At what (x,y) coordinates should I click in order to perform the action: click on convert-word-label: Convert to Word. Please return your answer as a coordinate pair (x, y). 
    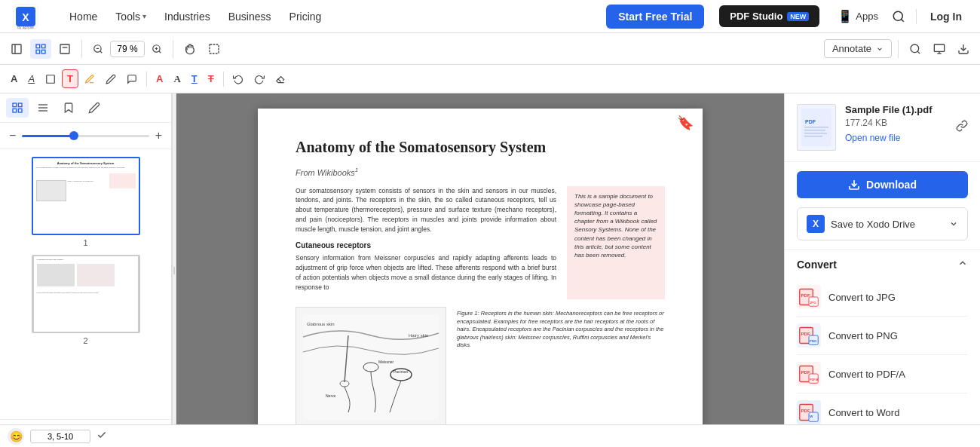
    Looking at the image, I should click on (864, 413).